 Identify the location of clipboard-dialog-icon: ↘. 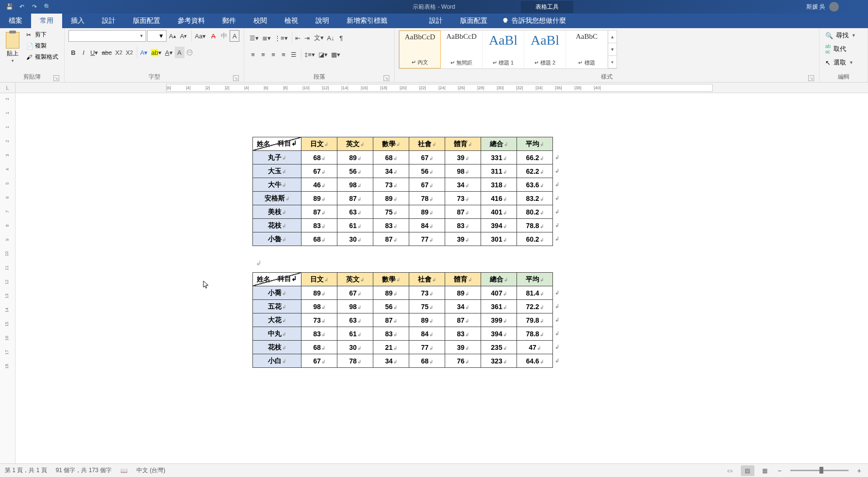
(56, 78).